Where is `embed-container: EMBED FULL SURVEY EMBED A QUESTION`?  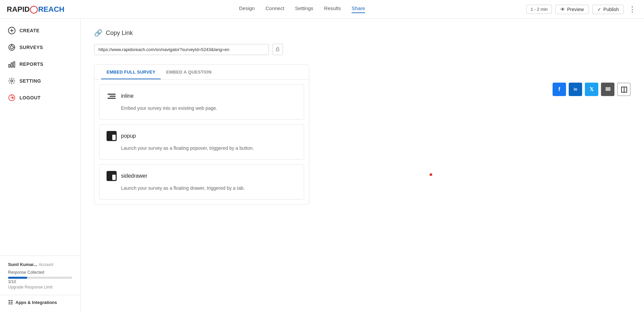 embed-container: EMBED FULL SURVEY EMBED A QUESTION is located at coordinates (202, 134).